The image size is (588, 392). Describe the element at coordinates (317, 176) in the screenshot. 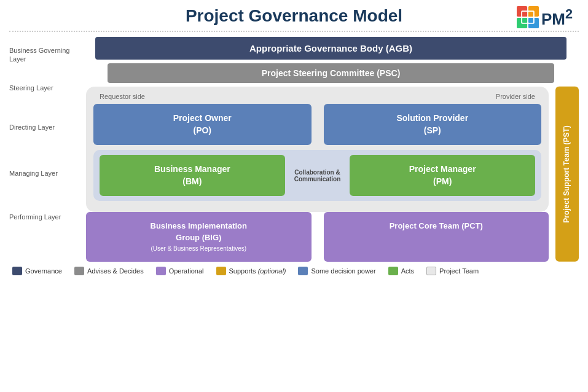

I see `managing-container: Business Manager (BM) Collaboration & Co…` at that location.